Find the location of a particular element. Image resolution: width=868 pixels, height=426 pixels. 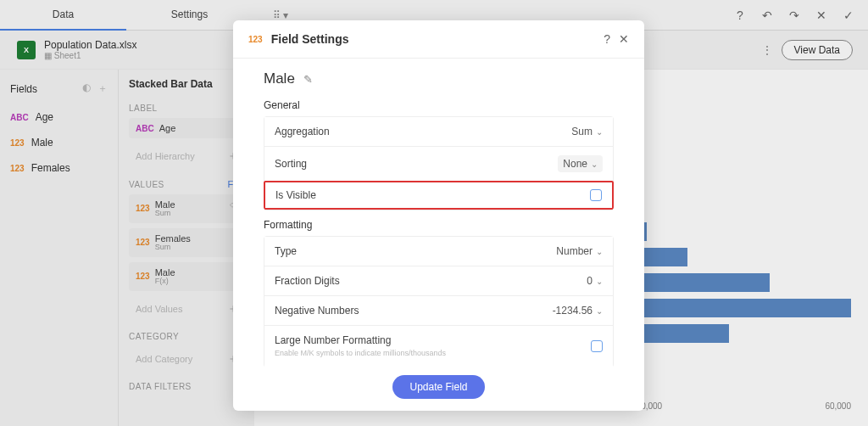

chart-type-icon: ⠿ ▾ is located at coordinates (281, 15).